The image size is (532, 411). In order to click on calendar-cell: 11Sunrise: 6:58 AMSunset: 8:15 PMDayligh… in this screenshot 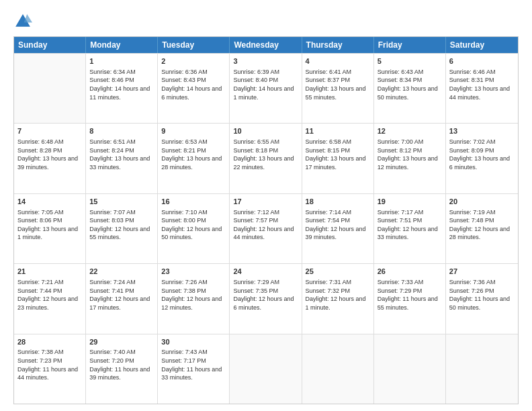, I will do `click(339, 158)`.